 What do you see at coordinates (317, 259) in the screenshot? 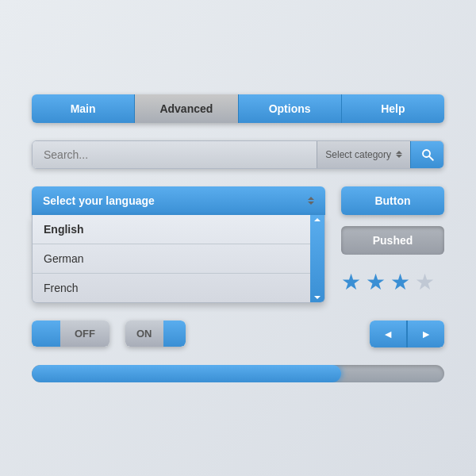
I see `dropdown-scroll` at bounding box center [317, 259].